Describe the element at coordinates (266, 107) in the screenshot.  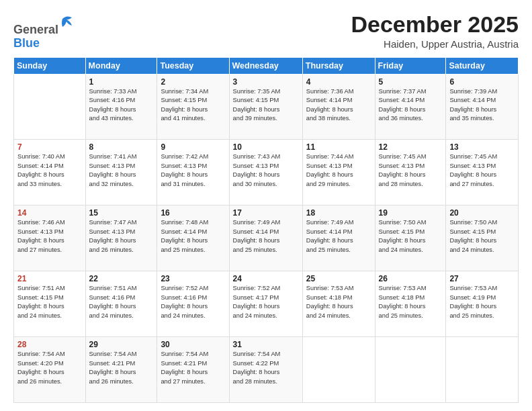
I see `calendar-cell: 3Sunrise: 7:35 AM Sunset: 4:15 PM Daylig…` at that location.